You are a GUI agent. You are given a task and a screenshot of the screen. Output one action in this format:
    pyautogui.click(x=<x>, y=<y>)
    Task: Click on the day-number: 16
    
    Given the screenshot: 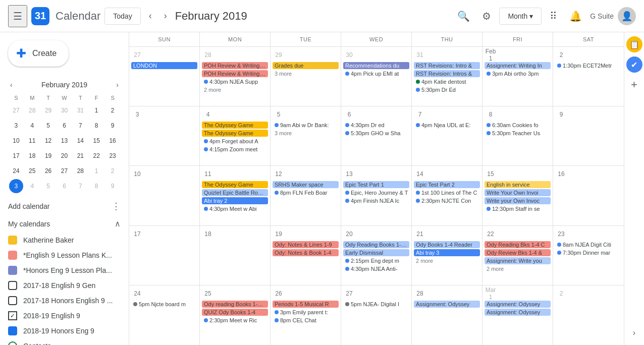 What is the action you would take?
    pyautogui.click(x=561, y=174)
    